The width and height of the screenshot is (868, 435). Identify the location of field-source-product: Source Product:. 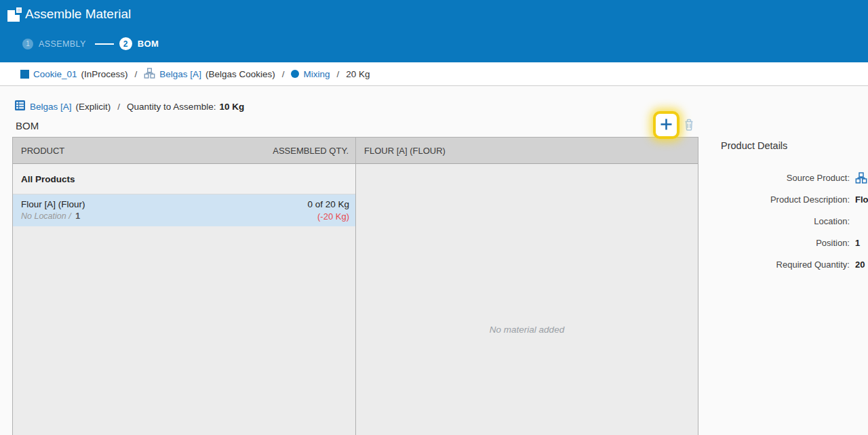
(784, 178).